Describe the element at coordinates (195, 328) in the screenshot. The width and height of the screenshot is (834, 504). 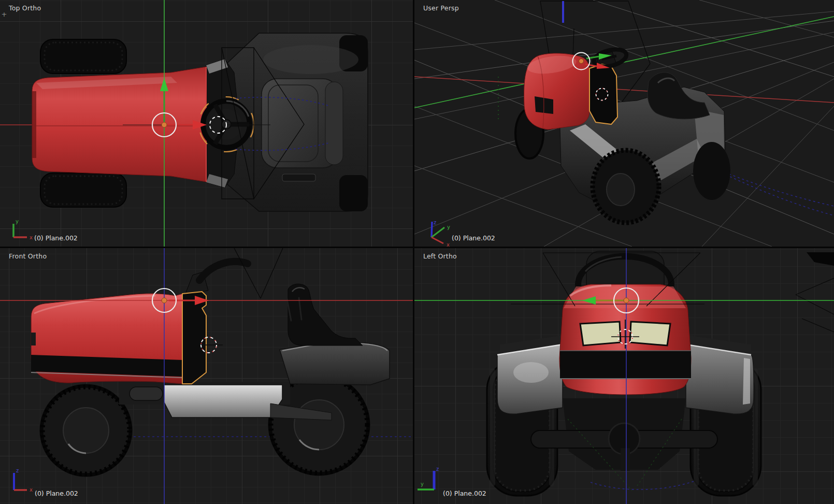
I see `dashboard-selected-side` at that location.